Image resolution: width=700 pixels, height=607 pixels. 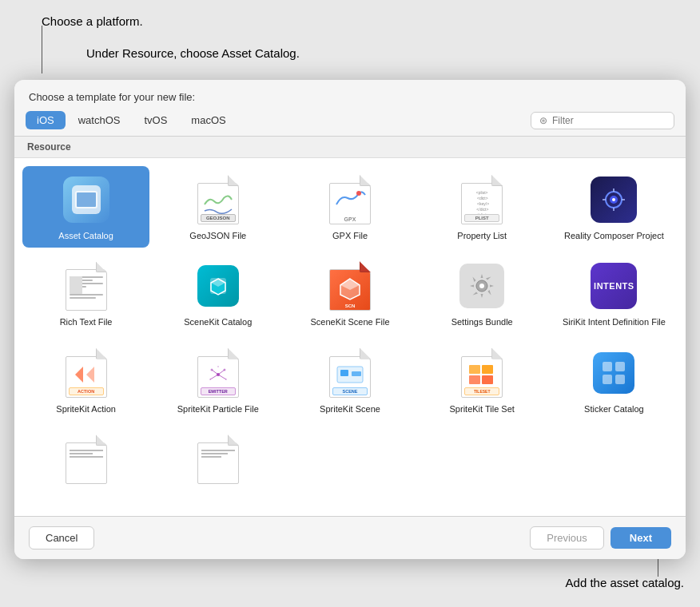 What do you see at coordinates (86, 380) in the screenshot?
I see `grid-item-spritekit-action: ACTION SpriteKit Action` at bounding box center [86, 380].